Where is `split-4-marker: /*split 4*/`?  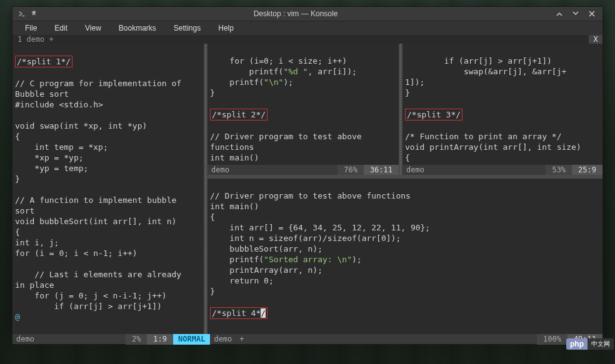
split-4-marker: /*split 4*/ is located at coordinates (239, 313).